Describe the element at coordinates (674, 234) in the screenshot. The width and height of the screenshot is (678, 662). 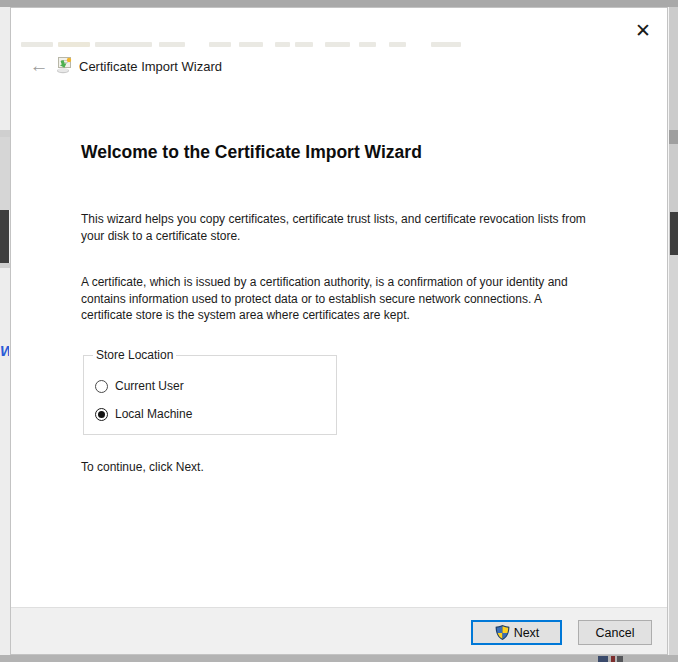
I see `background-dark-block-right` at that location.